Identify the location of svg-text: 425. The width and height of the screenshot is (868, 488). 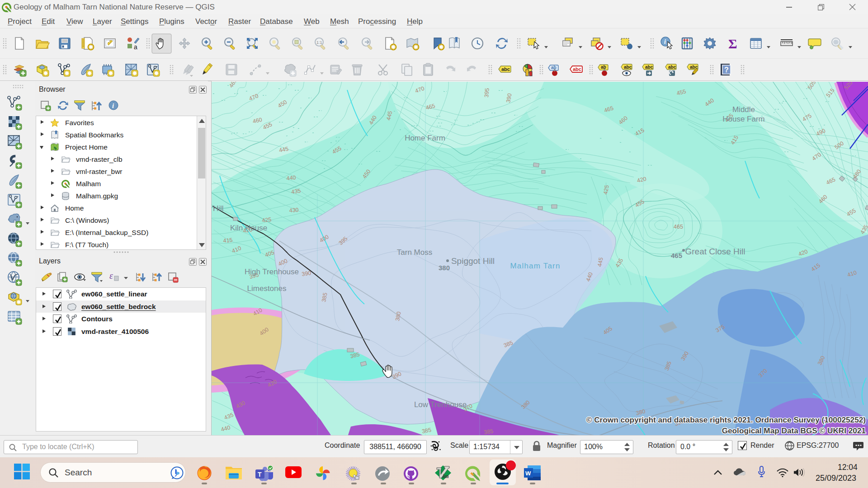
(267, 220).